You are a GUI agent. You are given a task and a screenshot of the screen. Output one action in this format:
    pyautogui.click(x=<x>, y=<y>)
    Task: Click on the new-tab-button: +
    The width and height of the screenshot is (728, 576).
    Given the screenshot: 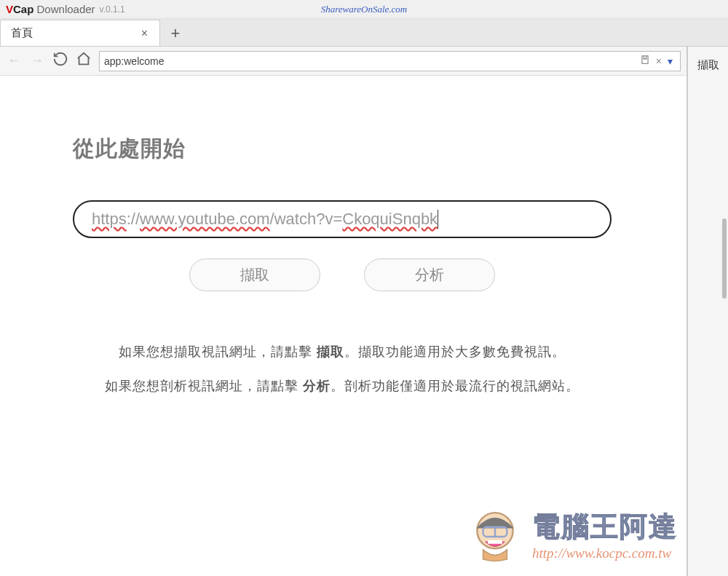 What is the action you would take?
    pyautogui.click(x=175, y=33)
    